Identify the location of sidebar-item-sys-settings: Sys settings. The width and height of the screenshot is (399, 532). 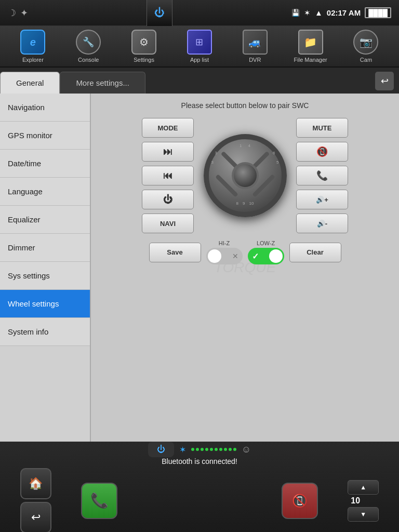
(45, 276).